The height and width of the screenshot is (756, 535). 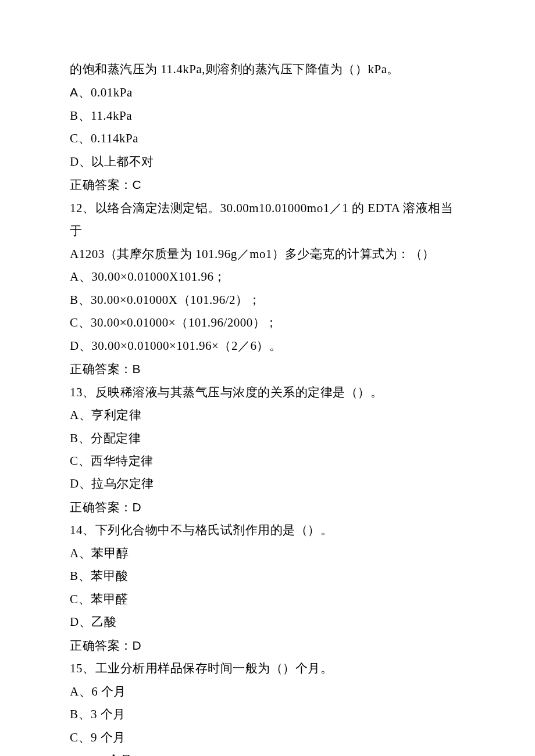 I want to click on text-line: C、0.114kPa, so click(x=268, y=138).